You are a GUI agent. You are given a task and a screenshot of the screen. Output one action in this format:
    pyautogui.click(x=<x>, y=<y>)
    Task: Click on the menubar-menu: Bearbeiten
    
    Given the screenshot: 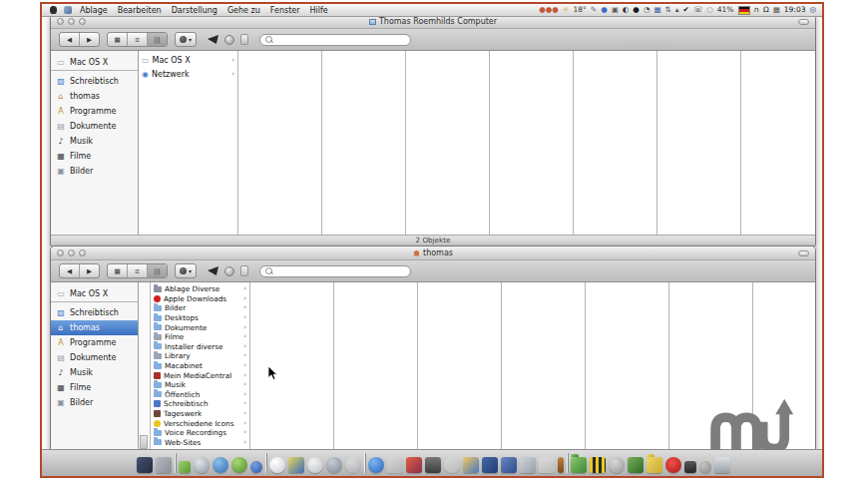 What is the action you would take?
    pyautogui.click(x=140, y=10)
    